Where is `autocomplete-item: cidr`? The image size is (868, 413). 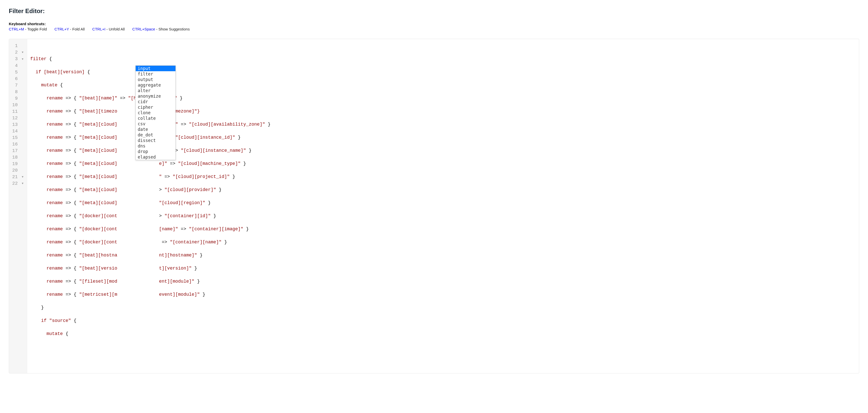
autocomplete-item: cidr is located at coordinates (156, 102).